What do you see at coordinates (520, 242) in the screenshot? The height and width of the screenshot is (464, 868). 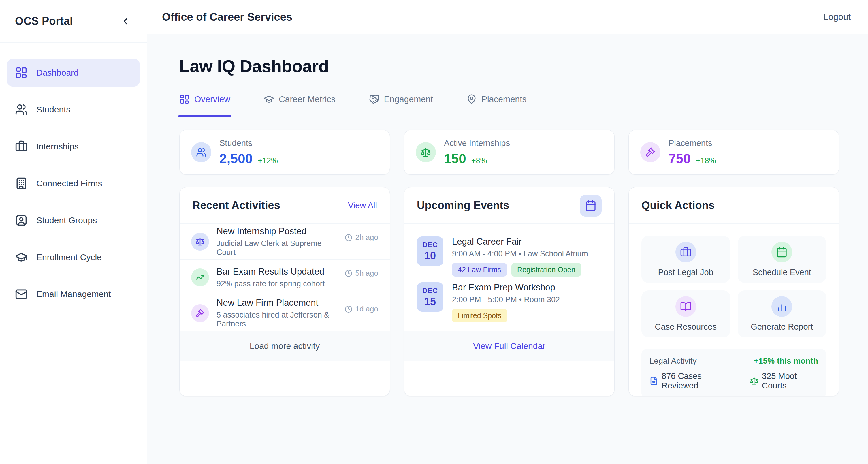 I see `event-title: Legal Career Fair` at bounding box center [520, 242].